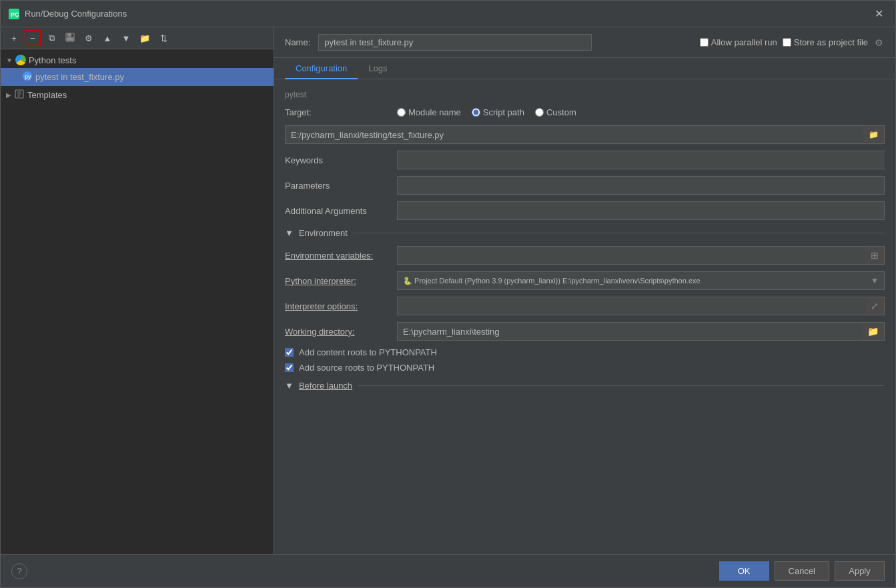 The image size is (896, 588). Describe the element at coordinates (70, 38) in the screenshot. I see `save-config-button` at that location.